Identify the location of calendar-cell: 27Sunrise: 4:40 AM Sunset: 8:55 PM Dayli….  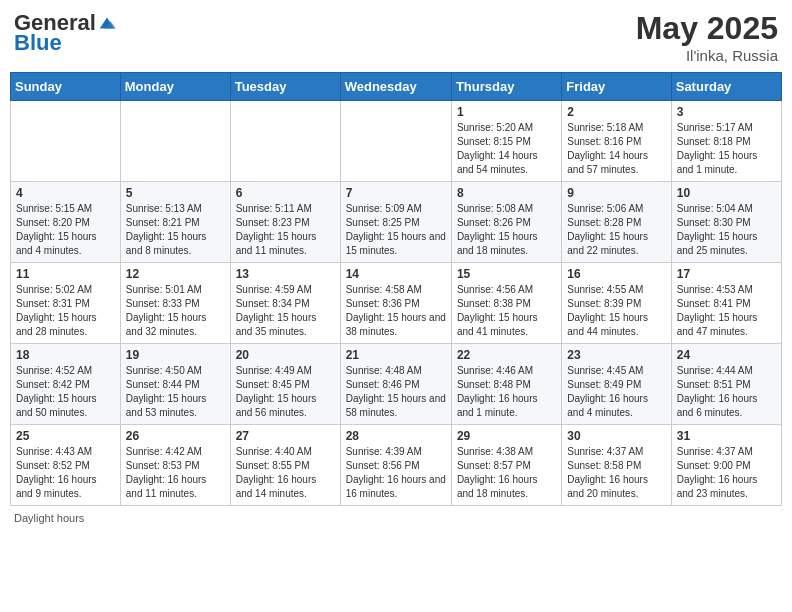
(285, 466).